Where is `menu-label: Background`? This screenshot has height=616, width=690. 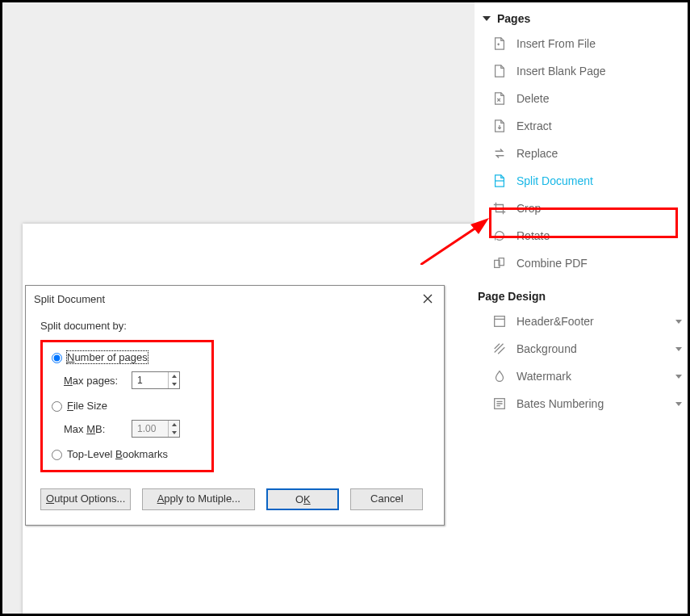 menu-label: Background is located at coordinates (547, 349).